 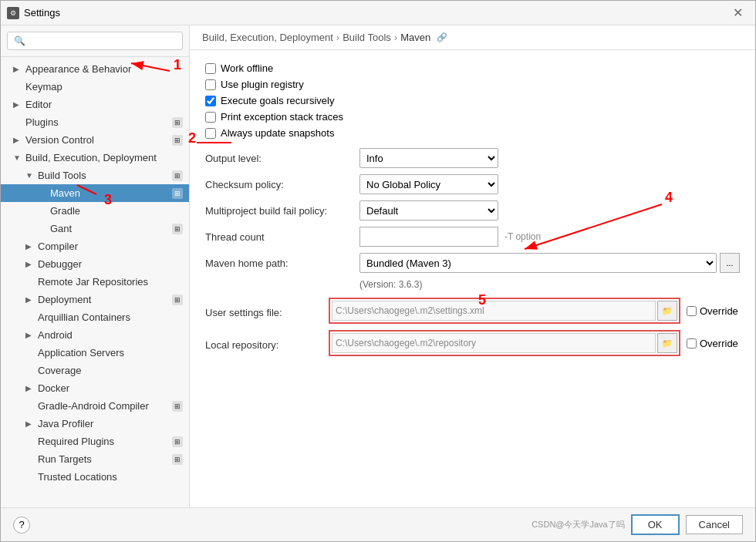 I want to click on sidebar-item-version-control: ▶ Version Control ⊞, so click(x=95, y=140).